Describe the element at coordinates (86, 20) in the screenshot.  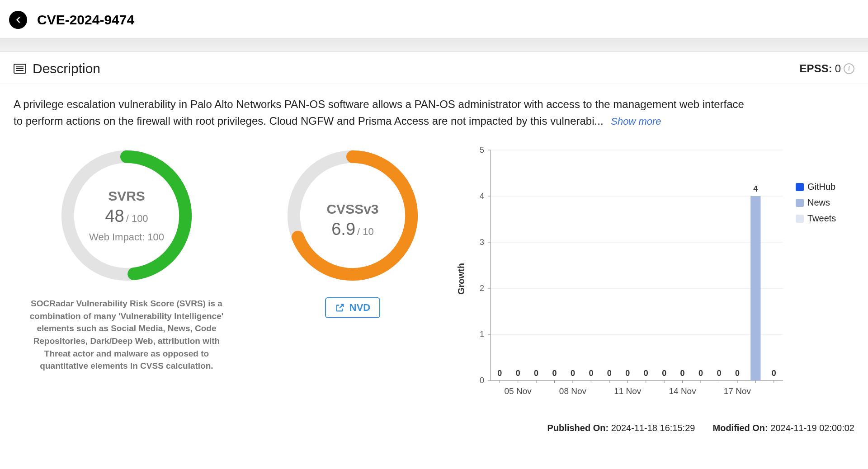
I see `cve-title: CVE-2024-9474` at that location.